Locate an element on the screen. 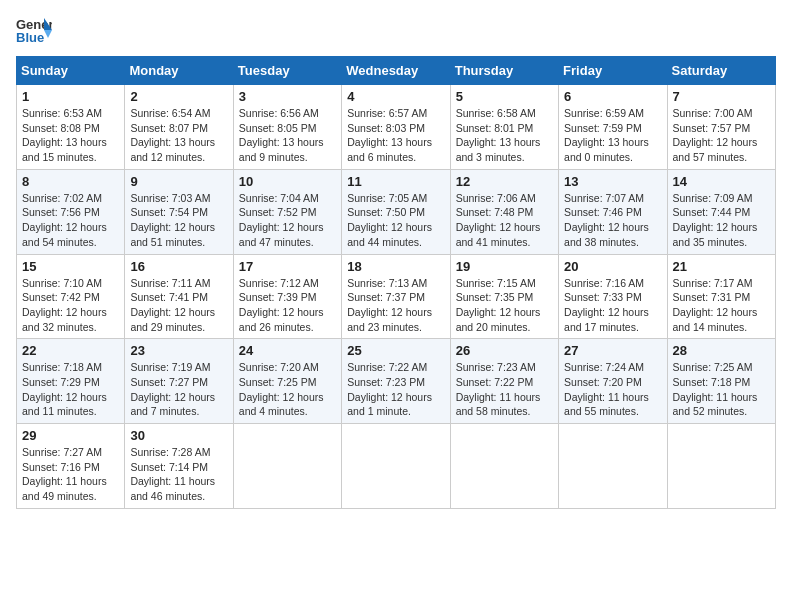 This screenshot has width=792, height=612. calendar-cell: 5Sunrise: 6:58 AM Sunset: 8:01 PM Daylig… is located at coordinates (504, 128).